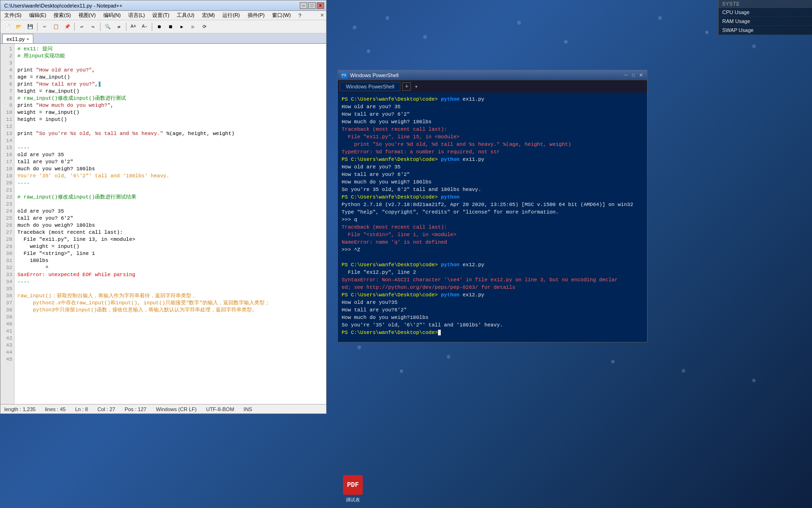 This screenshot has height=508, width=812. Describe the element at coordinates (406, 87) in the screenshot. I see `ps-tab-add-button: +` at that location.